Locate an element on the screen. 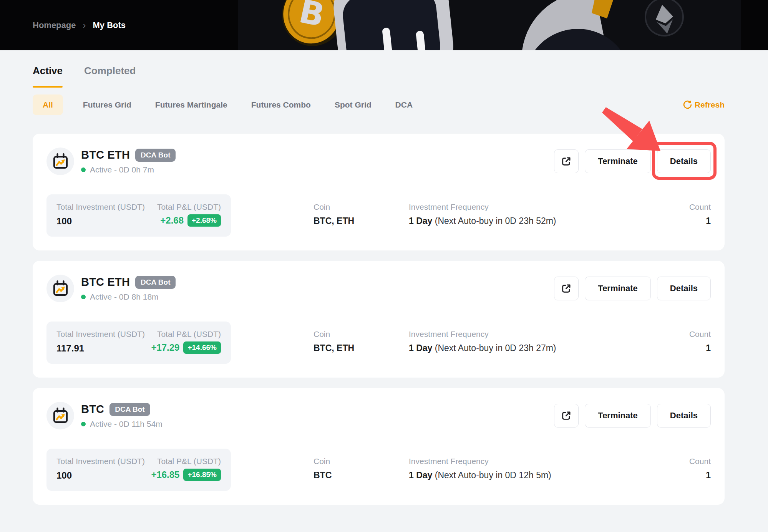 The height and width of the screenshot is (532, 768). frequency-note: (Next Auto-buy in 0D 23h 52m) is located at coordinates (494, 221).